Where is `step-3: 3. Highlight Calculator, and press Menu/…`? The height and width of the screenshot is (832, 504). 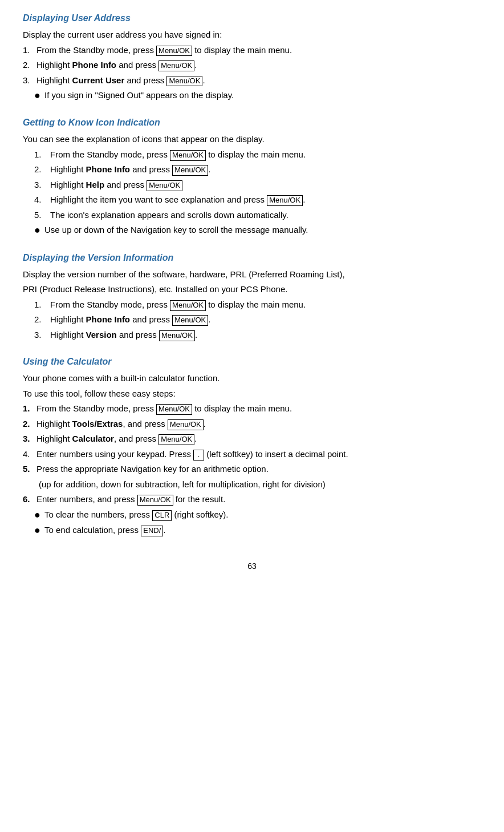 step-3: 3. Highlight Calculator, and press Menu/… is located at coordinates (252, 439).